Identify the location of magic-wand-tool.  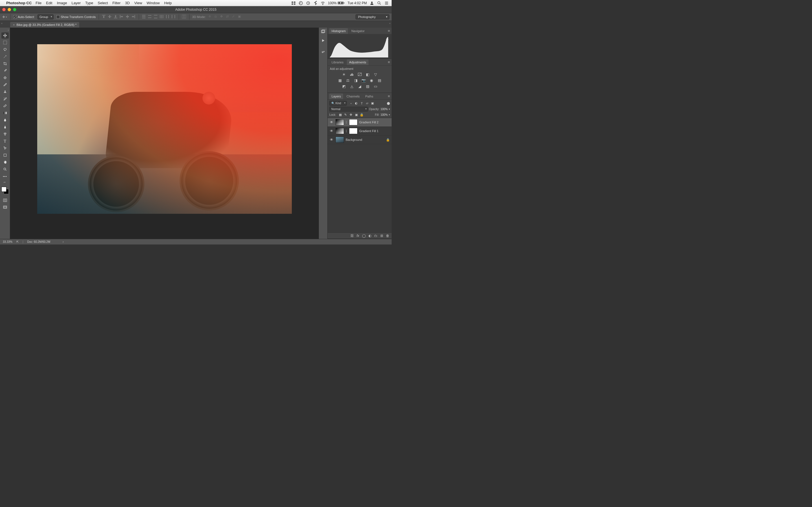
(5, 57).